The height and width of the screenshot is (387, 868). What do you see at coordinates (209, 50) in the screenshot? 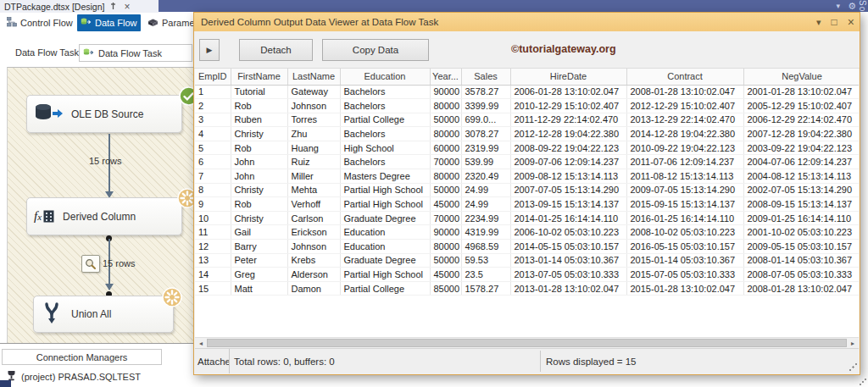
I see `expand-button: ▶` at bounding box center [209, 50].